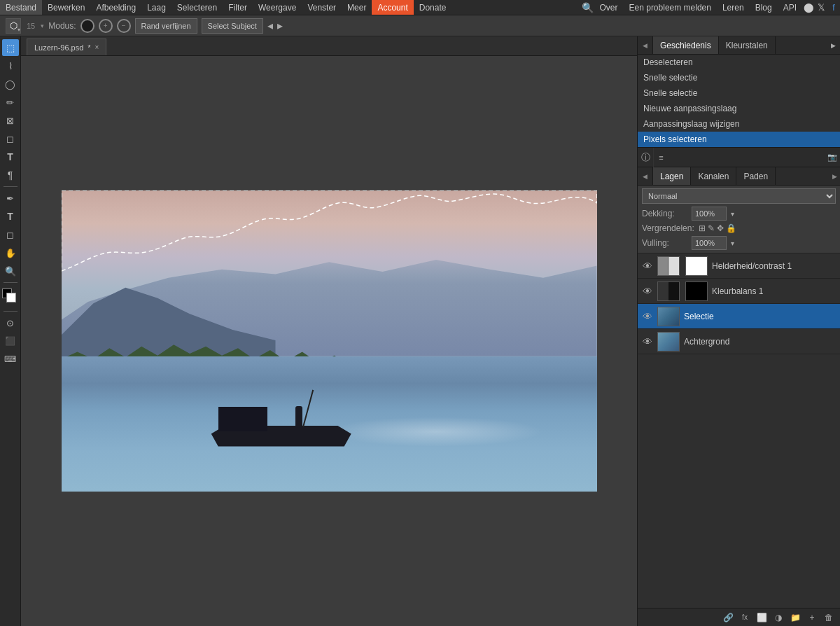 The width and height of the screenshot is (840, 626). I want to click on canvas-tab: Luzern-96.psd * ×, so click(66, 47).